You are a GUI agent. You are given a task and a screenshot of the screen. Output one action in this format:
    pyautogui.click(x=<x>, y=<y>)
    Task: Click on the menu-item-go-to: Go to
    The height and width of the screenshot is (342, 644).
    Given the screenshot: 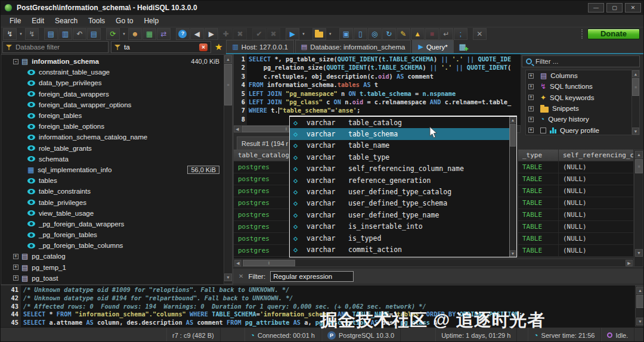 What is the action you would take?
    pyautogui.click(x=124, y=21)
    